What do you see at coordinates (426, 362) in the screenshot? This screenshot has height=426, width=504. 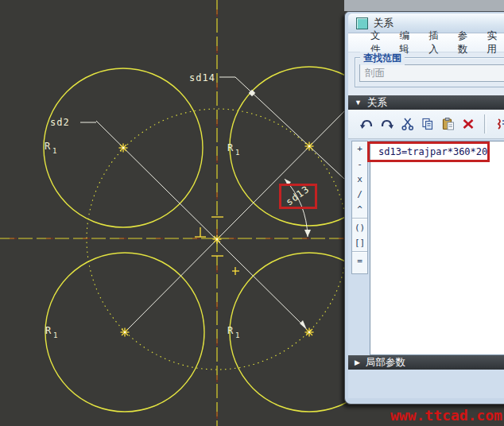 I see `local-params-section-header: ▶ 局部参数` at bounding box center [426, 362].